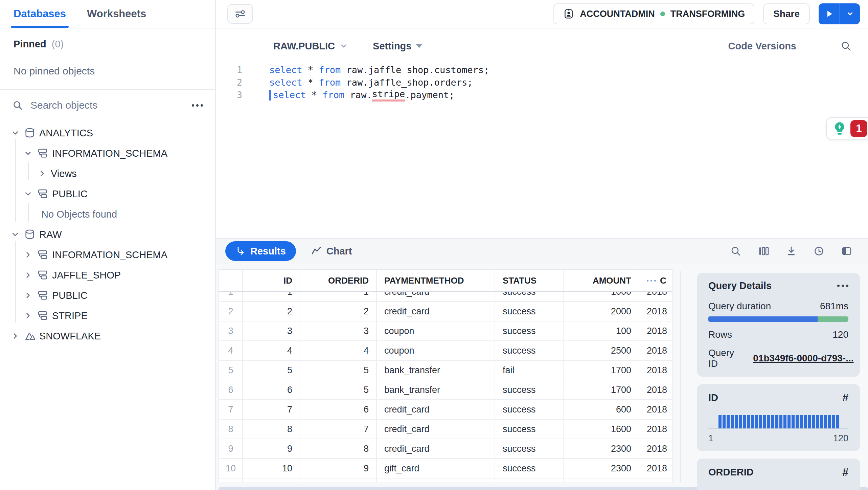 The image size is (868, 490). I want to click on code-line: 2select * from raw.jaffle_shop.orders;, so click(542, 83).